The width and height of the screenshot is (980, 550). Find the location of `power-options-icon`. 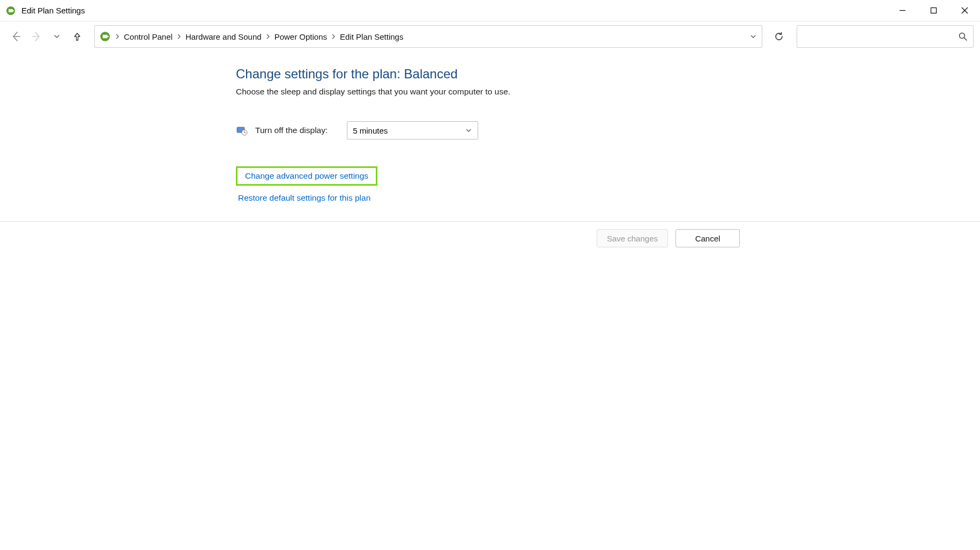

power-options-icon is located at coordinates (11, 11).